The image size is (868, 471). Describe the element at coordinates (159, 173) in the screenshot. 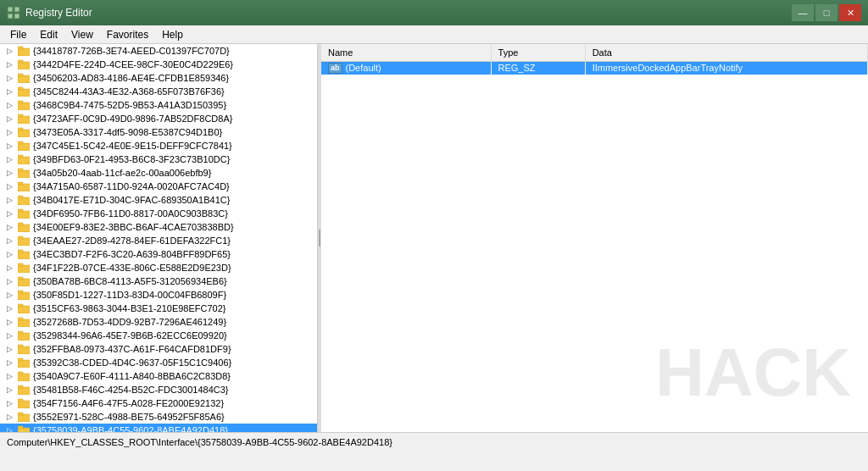

I see `tree-item: ▷ {34a05b20-4aab-11cf-ae2c-00aa006ebfb9}` at that location.